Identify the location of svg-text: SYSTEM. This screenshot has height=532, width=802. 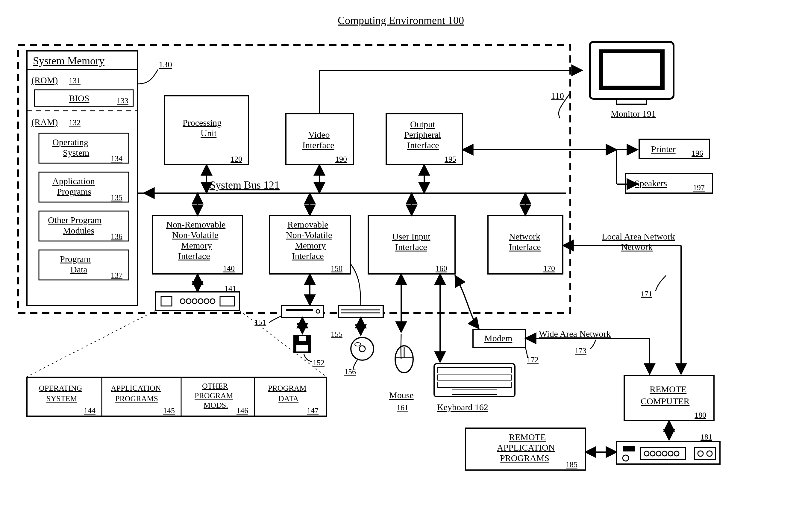
(62, 399).